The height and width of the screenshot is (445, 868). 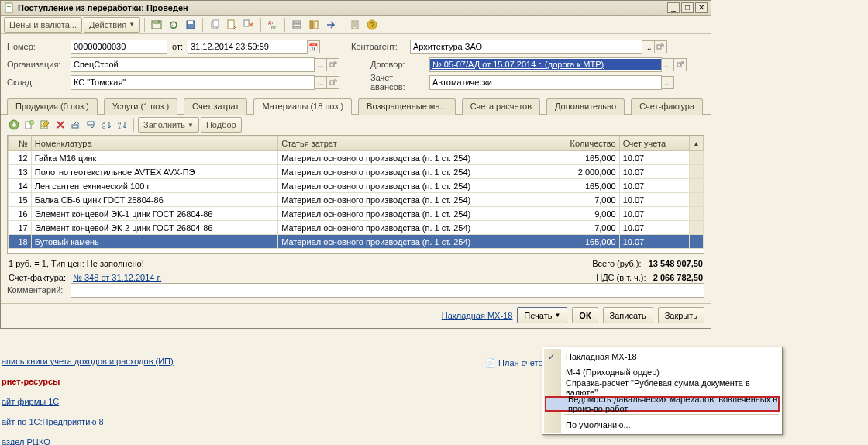 I want to click on post-icon, so click(x=157, y=25).